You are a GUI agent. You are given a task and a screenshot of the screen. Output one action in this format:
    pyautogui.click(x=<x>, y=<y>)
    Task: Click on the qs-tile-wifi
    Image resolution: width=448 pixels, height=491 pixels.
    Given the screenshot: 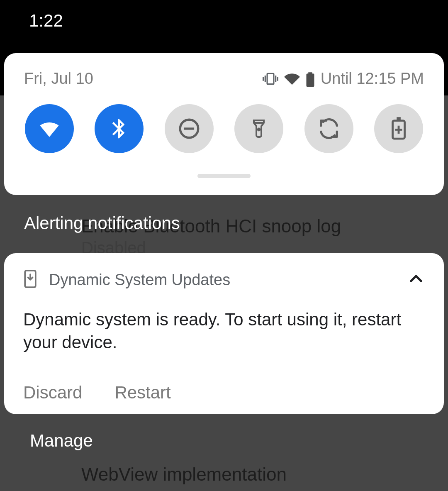 What is the action you would take?
    pyautogui.click(x=49, y=129)
    